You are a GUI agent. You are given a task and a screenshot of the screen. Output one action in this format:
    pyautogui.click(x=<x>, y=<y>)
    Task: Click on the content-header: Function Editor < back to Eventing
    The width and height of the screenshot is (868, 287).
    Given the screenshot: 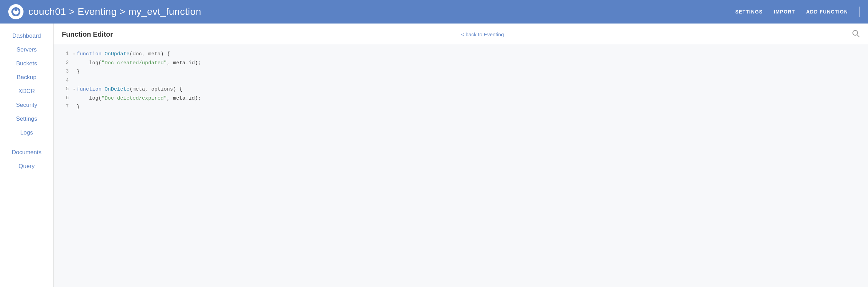 What is the action you would take?
    pyautogui.click(x=461, y=34)
    